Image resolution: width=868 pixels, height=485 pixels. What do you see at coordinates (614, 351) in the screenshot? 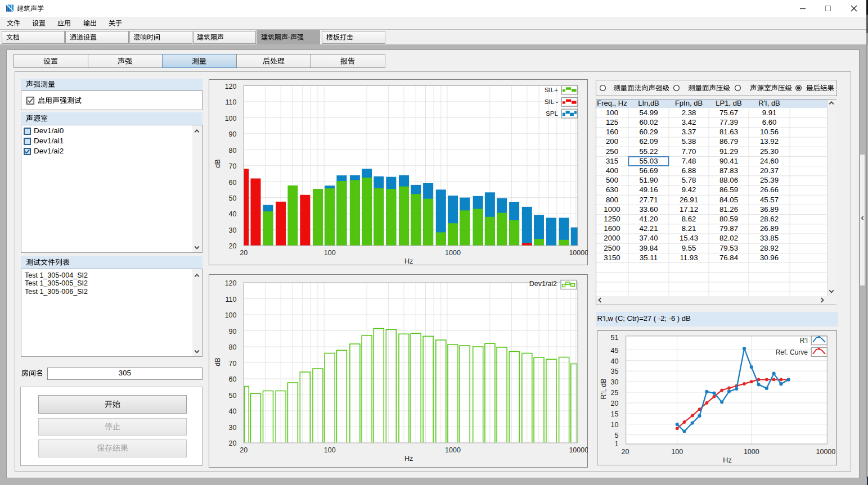
I see `svg-text: 45` at bounding box center [614, 351].